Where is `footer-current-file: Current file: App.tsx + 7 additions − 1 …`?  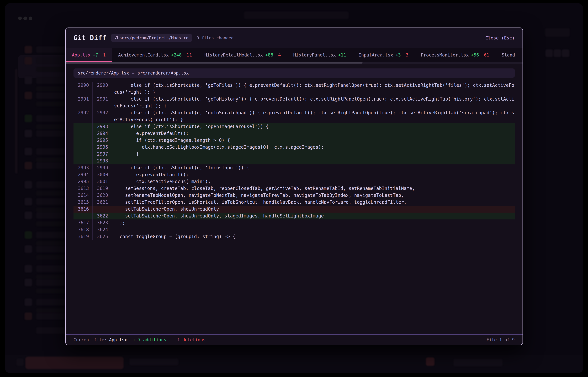
footer-current-file: Current file: App.tsx + 7 additions − 1 … is located at coordinates (139, 340).